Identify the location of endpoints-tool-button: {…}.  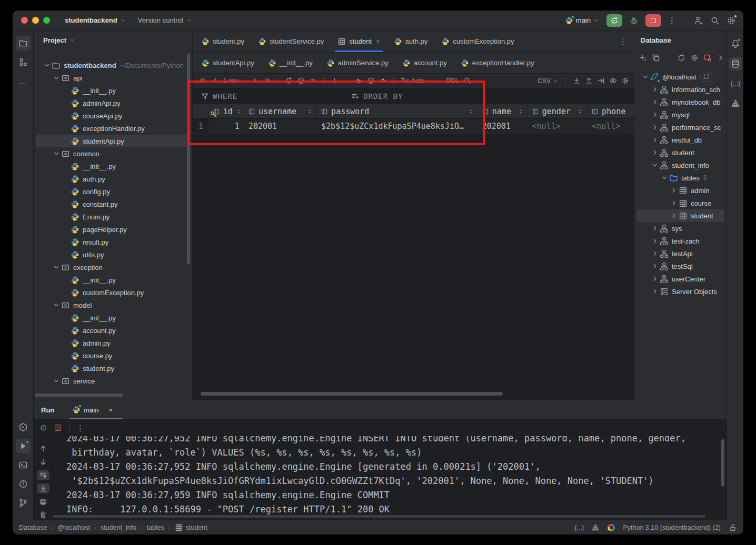
(735, 84).